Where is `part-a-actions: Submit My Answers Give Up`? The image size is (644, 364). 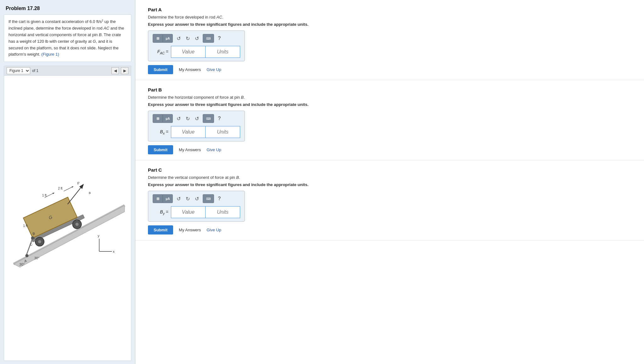
part-a-actions: Submit My Answers Give Up is located at coordinates (390, 70).